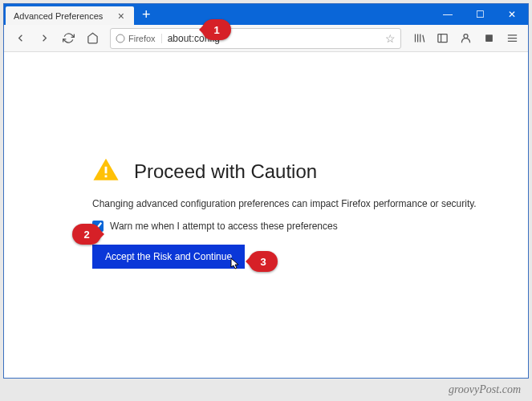 Image resolution: width=532 pixels, height=401 pixels. I want to click on back-button, so click(20, 38).